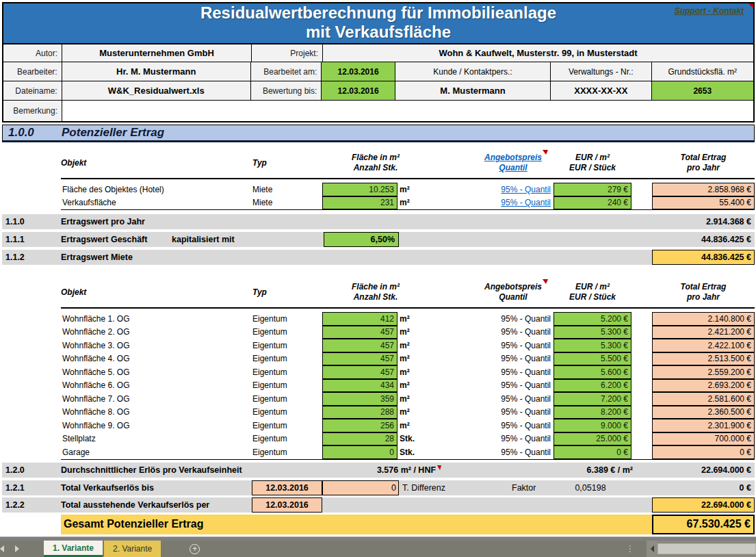 This screenshot has height=557, width=756. I want to click on ausstehend-per-date-cell: 12.03.2016, so click(287, 505).